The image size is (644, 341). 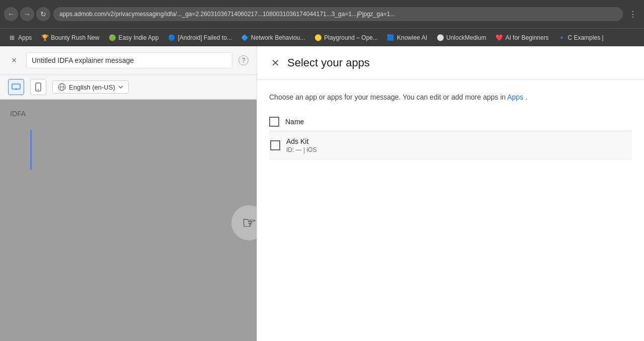 I want to click on bookmark-ai-beginners-label: AI for Beginners, so click(x=527, y=38).